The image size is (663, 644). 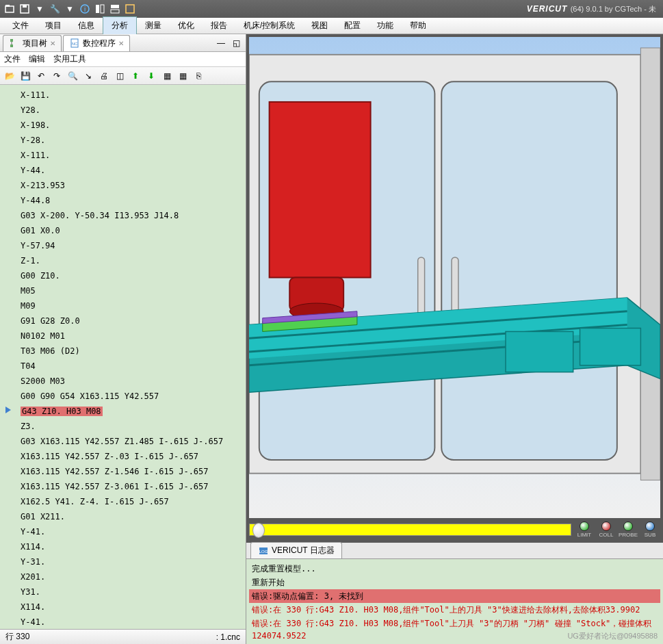 I want to click on tb-info-icon: i, so click(x=85, y=9).